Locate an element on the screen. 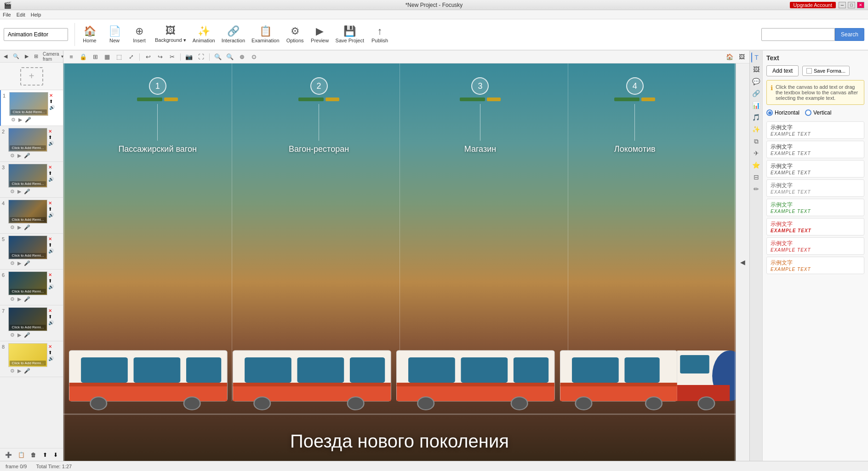  publish-button: ↑ Publish is located at coordinates (380, 34).